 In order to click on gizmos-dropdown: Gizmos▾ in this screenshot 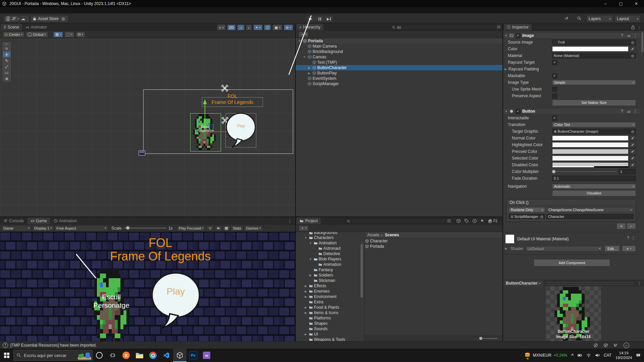, I will do `click(253, 228)`.